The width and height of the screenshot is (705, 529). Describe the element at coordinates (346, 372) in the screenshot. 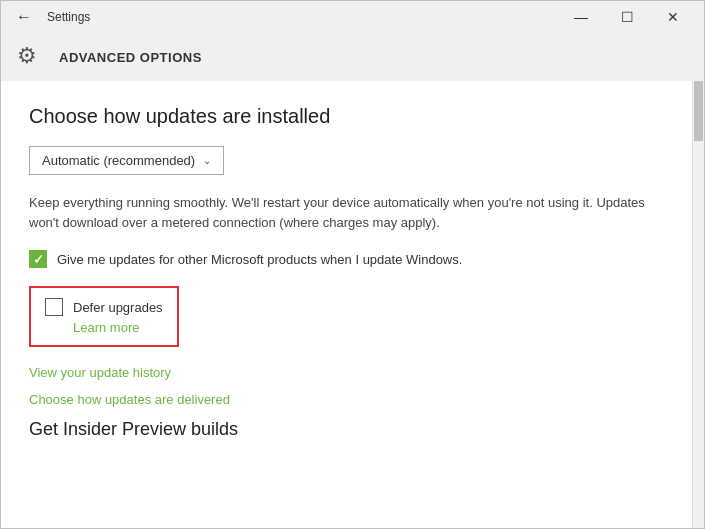

I see `view-update-history-link: View your update history` at that location.